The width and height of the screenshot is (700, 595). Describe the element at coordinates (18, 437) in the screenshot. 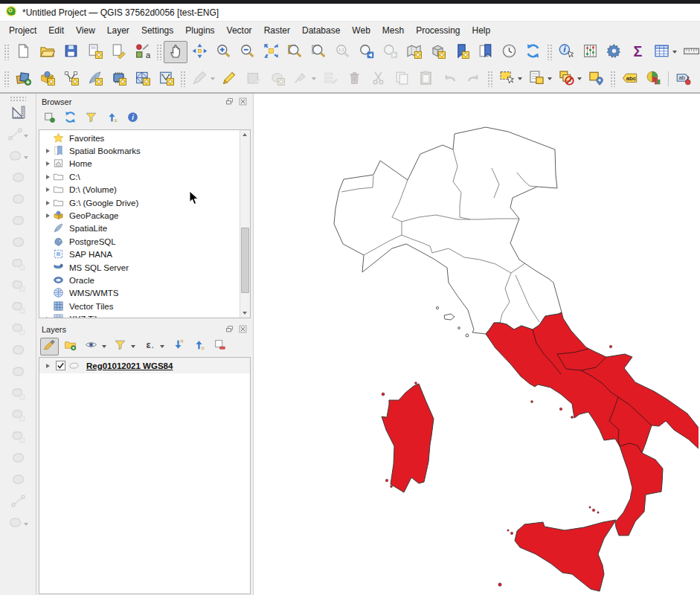

I see `split-parts-button` at that location.